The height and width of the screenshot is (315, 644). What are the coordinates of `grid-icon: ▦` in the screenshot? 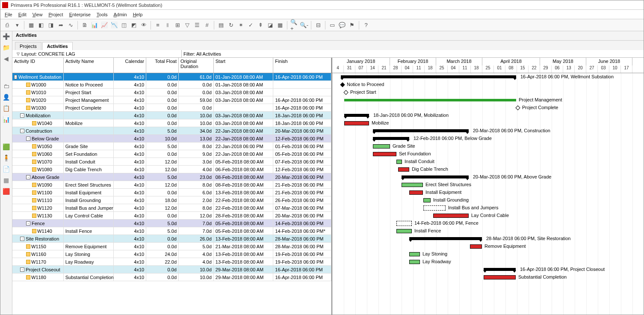 It's located at (31, 25).